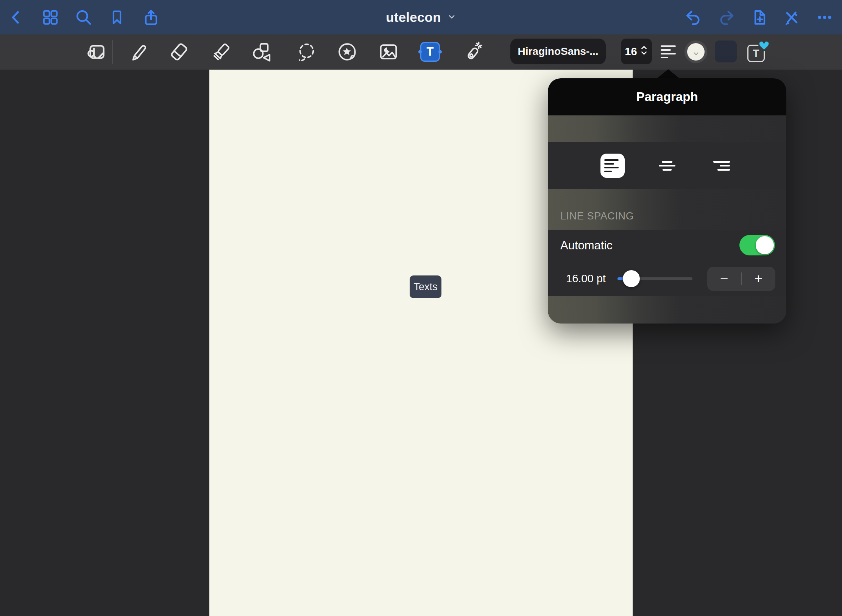 The image size is (842, 616). What do you see at coordinates (472, 52) in the screenshot?
I see `laser-pointer-tool` at bounding box center [472, 52].